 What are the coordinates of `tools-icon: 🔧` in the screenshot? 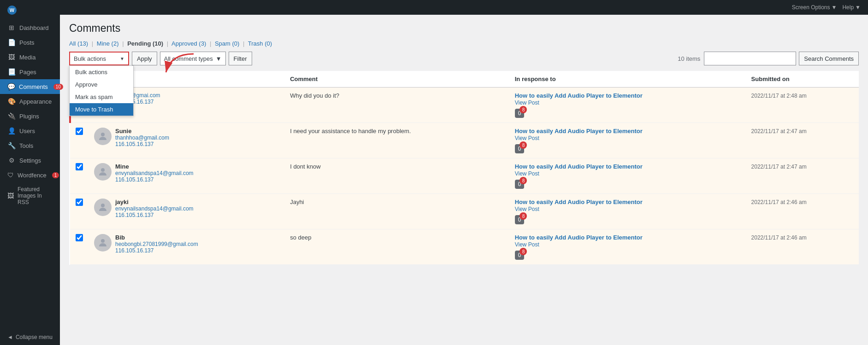 It's located at (12, 146).